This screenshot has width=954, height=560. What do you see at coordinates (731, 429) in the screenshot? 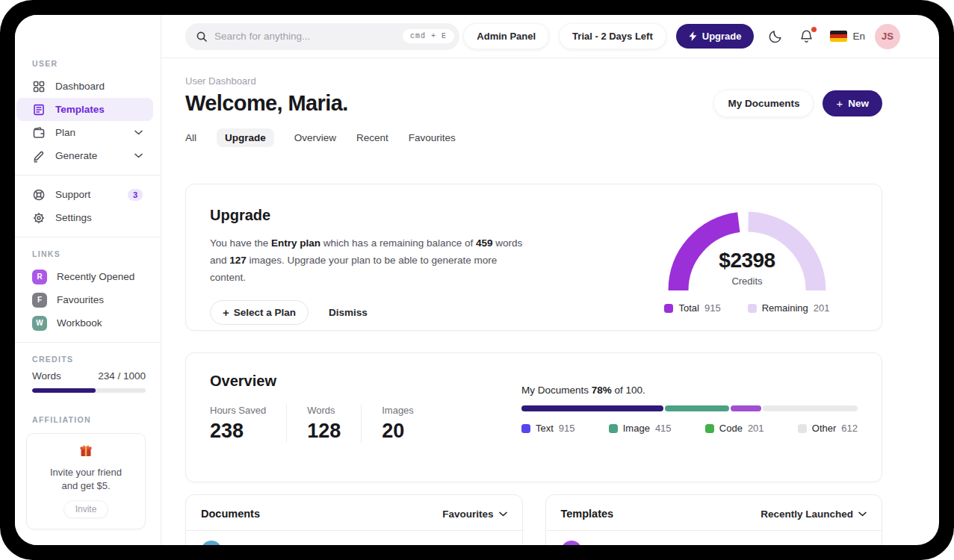
I see `legend-name: Code` at bounding box center [731, 429].